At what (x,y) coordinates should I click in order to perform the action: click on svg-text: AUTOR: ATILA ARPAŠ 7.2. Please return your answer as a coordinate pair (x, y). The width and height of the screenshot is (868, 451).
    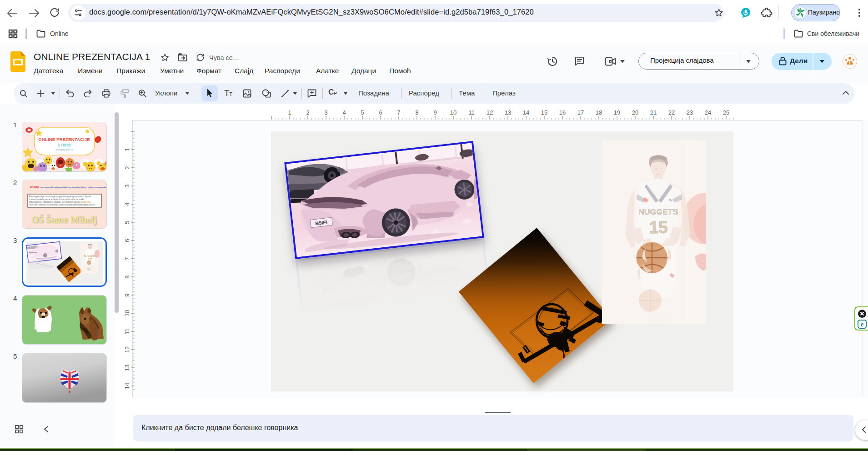
    Looking at the image, I should click on (64, 150).